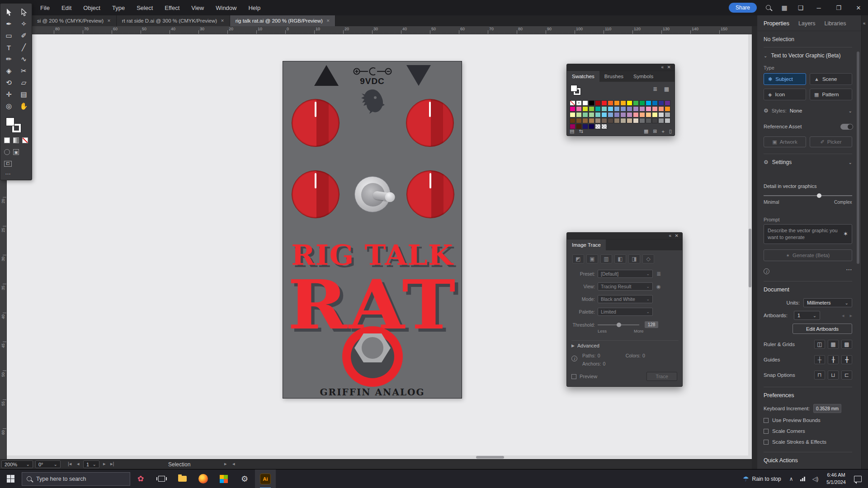 Image resolution: width=868 pixels, height=488 pixels. What do you see at coordinates (662, 67) in the screenshot?
I see `collapse-panel-icon: «` at bounding box center [662, 67].